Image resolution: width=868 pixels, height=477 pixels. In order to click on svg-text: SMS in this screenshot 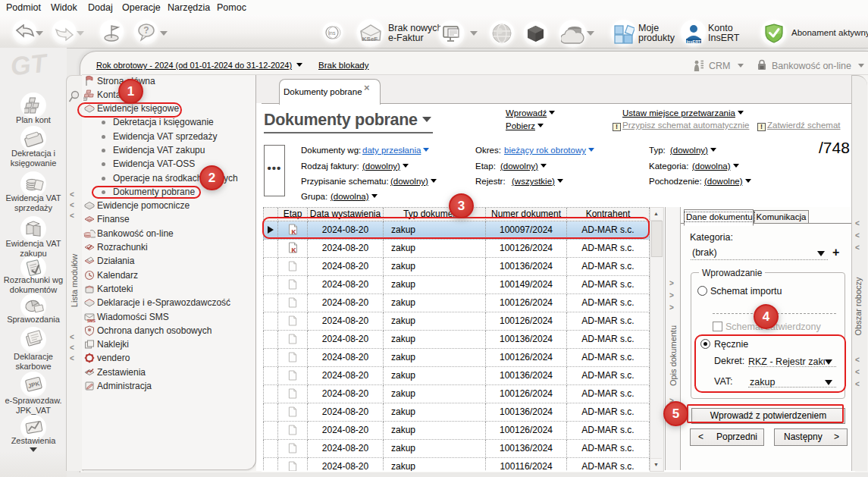, I will do `click(91, 321)`.